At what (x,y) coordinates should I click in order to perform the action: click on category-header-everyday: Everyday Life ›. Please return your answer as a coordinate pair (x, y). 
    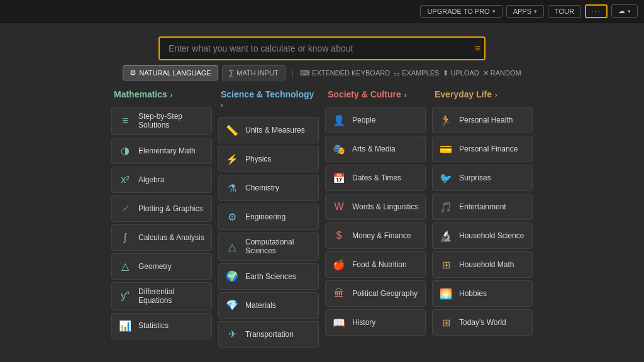
    Looking at the image, I should click on (482, 96).